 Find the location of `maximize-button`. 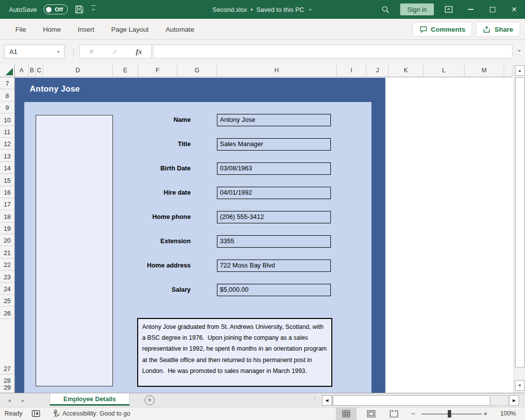

maximize-button is located at coordinates (492, 9).